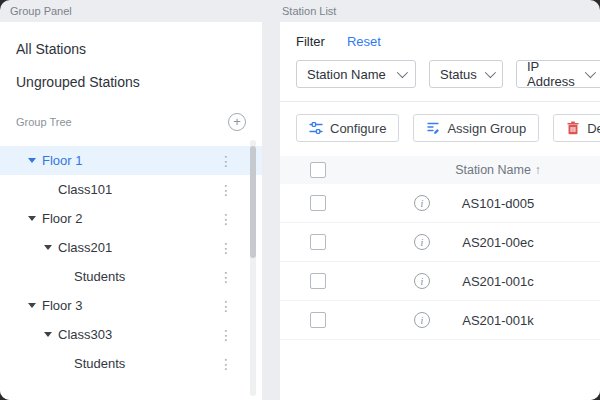 The height and width of the screenshot is (400, 600). I want to click on assign-group-button: Assign Group, so click(476, 128).